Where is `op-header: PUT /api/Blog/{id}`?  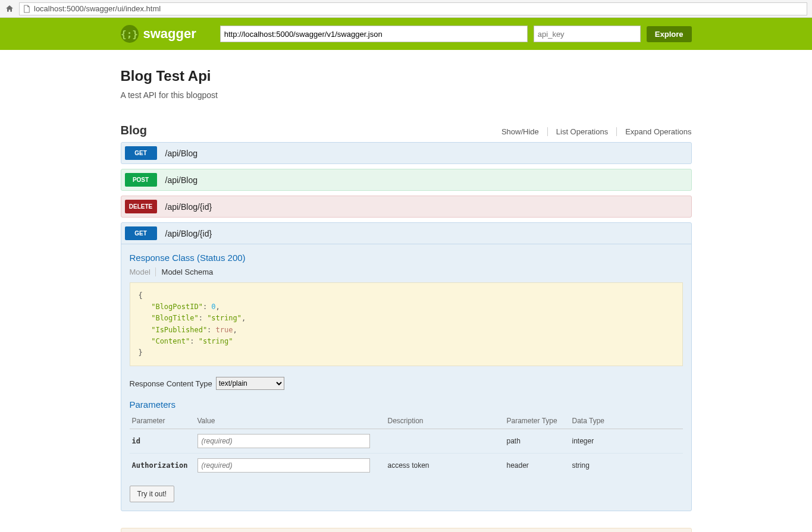 op-header: PUT /api/Blog/{id} is located at coordinates (406, 530).